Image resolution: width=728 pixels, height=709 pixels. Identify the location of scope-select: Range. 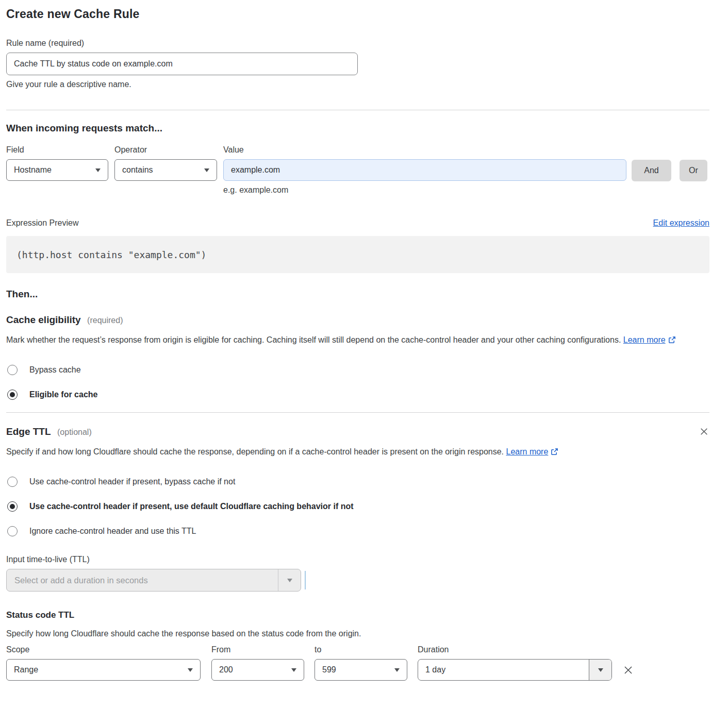
(103, 670).